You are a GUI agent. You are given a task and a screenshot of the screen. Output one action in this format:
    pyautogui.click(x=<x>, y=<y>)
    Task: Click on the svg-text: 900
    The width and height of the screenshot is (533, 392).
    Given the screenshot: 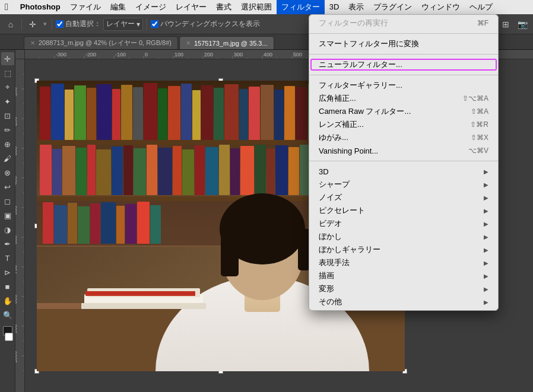 What is the action you would take?
    pyautogui.click(x=17, y=329)
    